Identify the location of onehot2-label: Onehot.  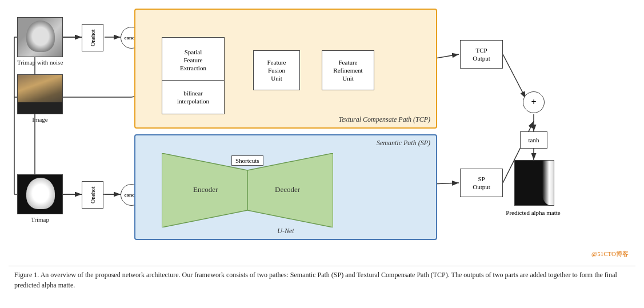
(93, 194).